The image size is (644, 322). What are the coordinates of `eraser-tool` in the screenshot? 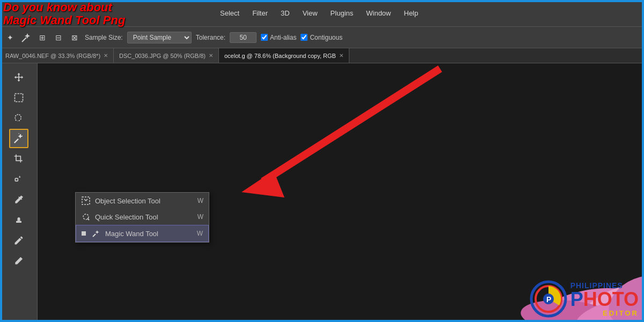 It's located at (19, 261).